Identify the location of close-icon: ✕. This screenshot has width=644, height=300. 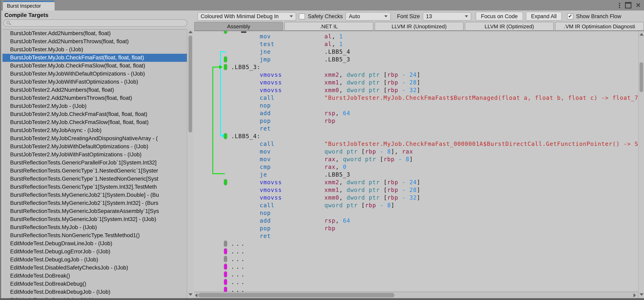
(638, 5).